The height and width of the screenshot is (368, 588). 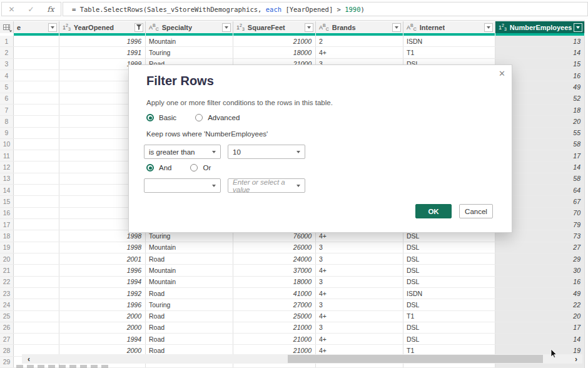 What do you see at coordinates (150, 168) in the screenshot?
I see `and-radio` at bounding box center [150, 168].